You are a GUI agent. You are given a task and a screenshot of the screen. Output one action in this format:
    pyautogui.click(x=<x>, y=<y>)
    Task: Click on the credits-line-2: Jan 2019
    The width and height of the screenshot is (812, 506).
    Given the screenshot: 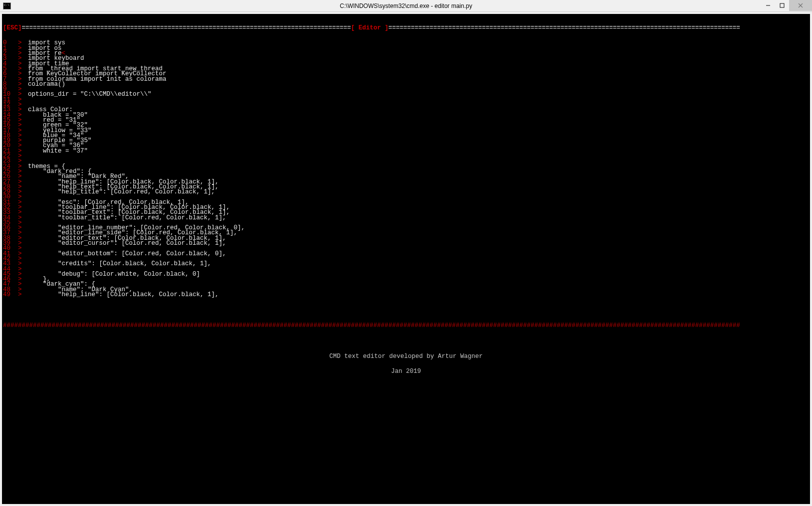 What is the action you would take?
    pyautogui.click(x=406, y=371)
    